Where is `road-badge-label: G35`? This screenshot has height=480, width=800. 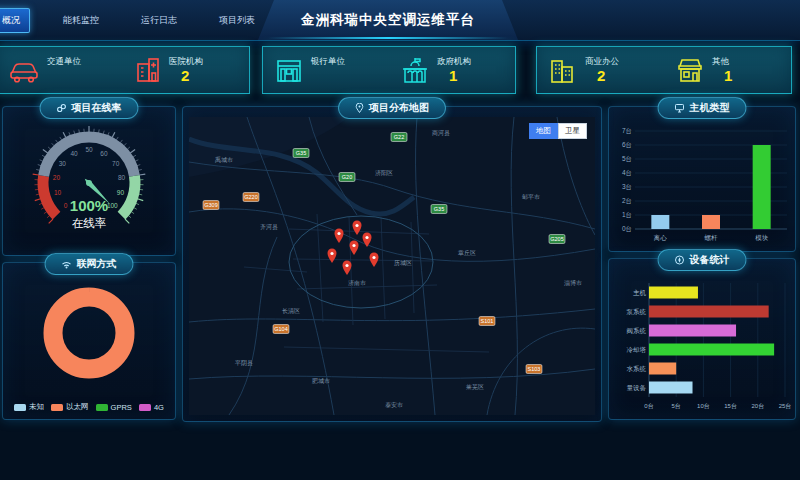 road-badge-label: G35 is located at coordinates (439, 209).